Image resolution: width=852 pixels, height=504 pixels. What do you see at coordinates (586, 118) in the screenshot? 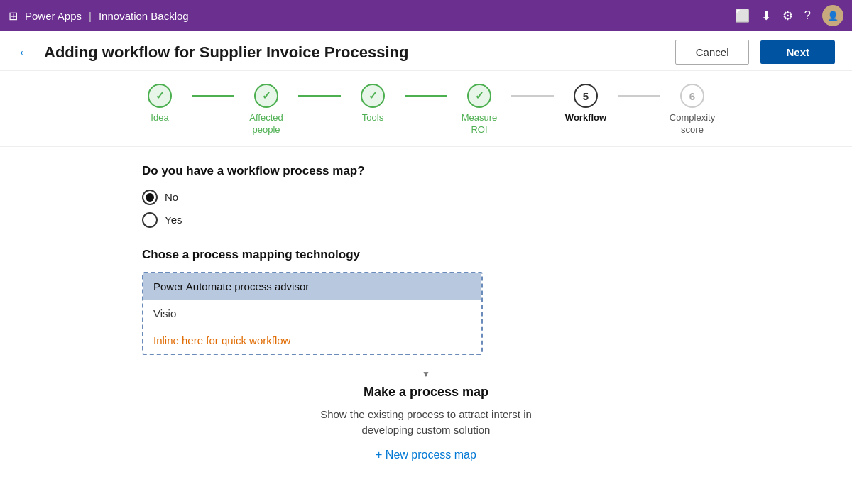
I see `step-label-workflow: Workflow` at bounding box center [586, 118].